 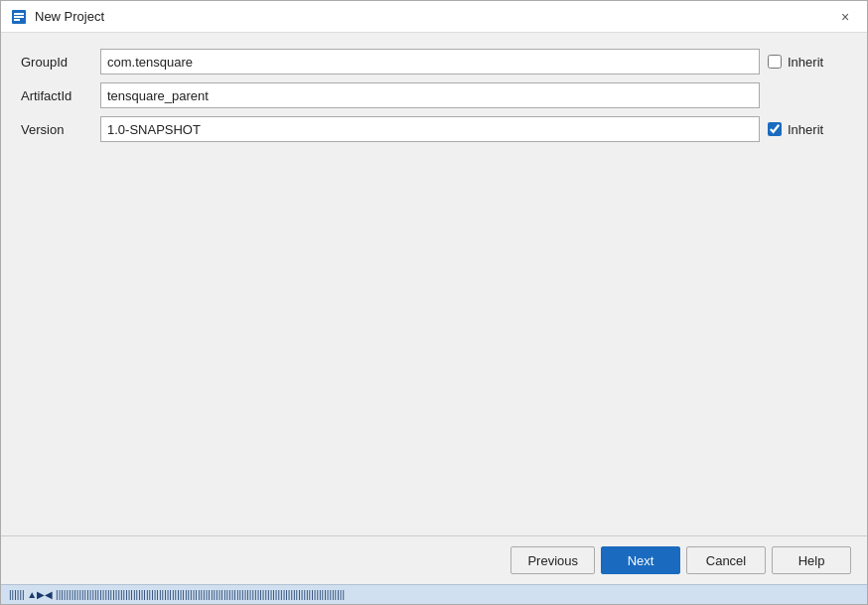 What do you see at coordinates (726, 560) in the screenshot?
I see `cancel-button: Cancel` at bounding box center [726, 560].